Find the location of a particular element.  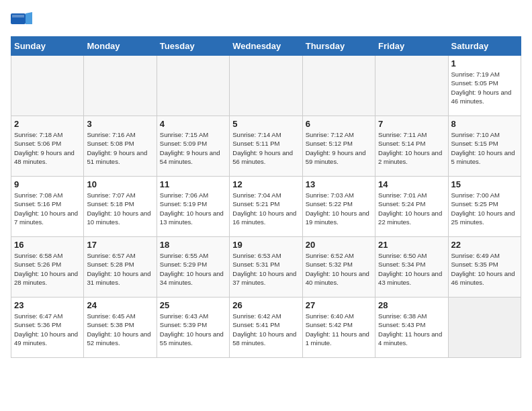

calendar-cell: 7Sunrise: 7:11 AM Sunset: 5:14 PM Daylig… is located at coordinates (412, 146).